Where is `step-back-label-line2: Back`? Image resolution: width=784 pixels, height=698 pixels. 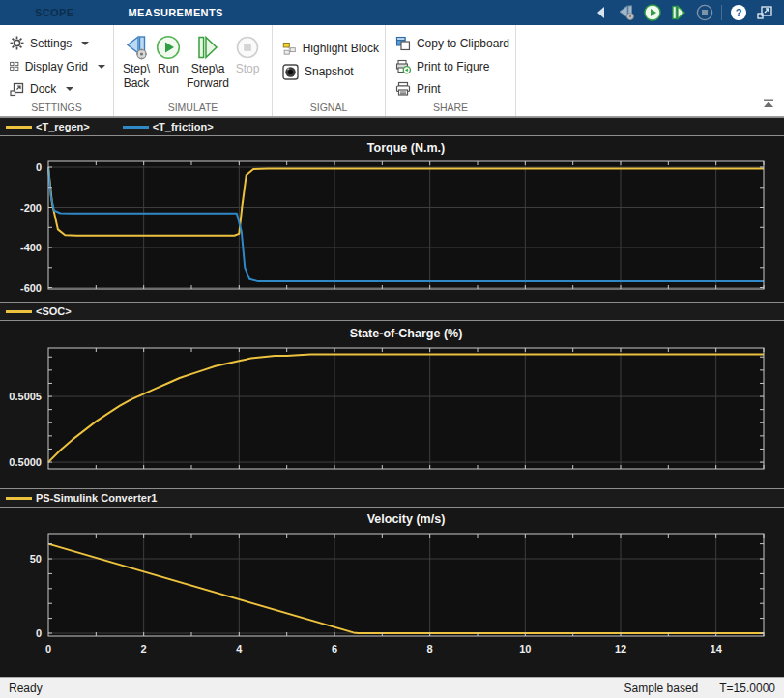 step-back-label-line2: Back is located at coordinates (137, 83).